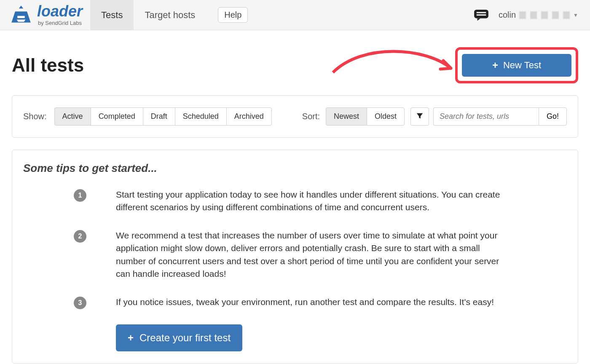 The height and width of the screenshot is (364, 590). Describe the element at coordinates (517, 65) in the screenshot. I see `new-test-highlight: + New Test` at that location.